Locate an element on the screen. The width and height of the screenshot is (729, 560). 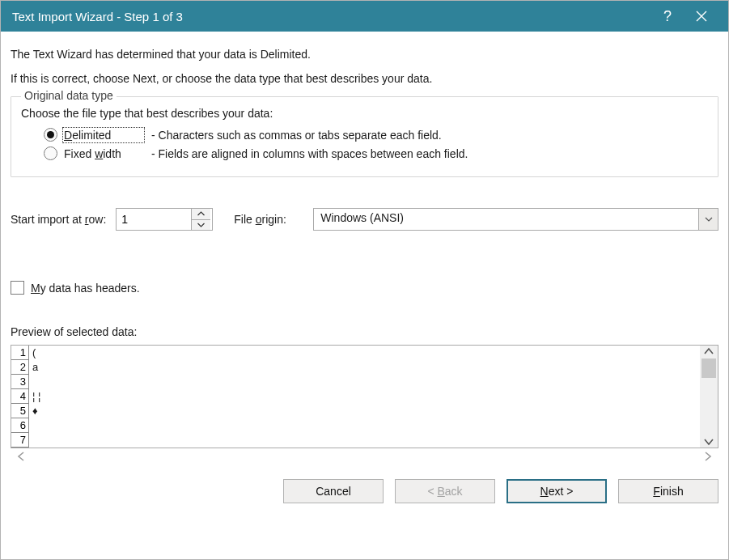
radio-option-fixedwidth: Fixed width - Fields are aligned in colu… is located at coordinates (364, 154).